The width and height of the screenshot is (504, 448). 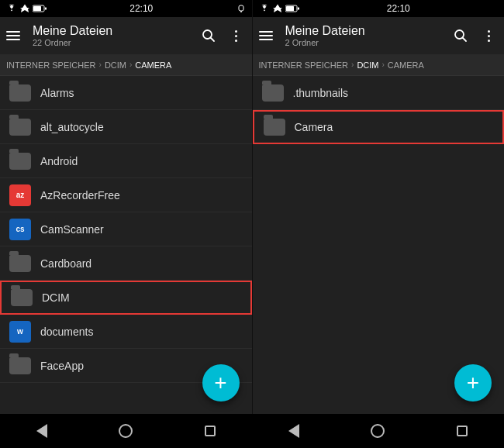 What do you see at coordinates (20, 93) in the screenshot?
I see `folder-icon-alarms` at bounding box center [20, 93].